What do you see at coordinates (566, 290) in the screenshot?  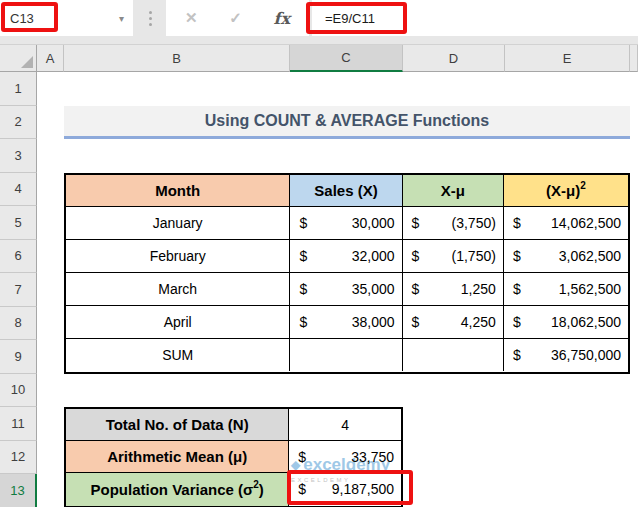 I see `cell-e7: $1,562,500` at bounding box center [566, 290].